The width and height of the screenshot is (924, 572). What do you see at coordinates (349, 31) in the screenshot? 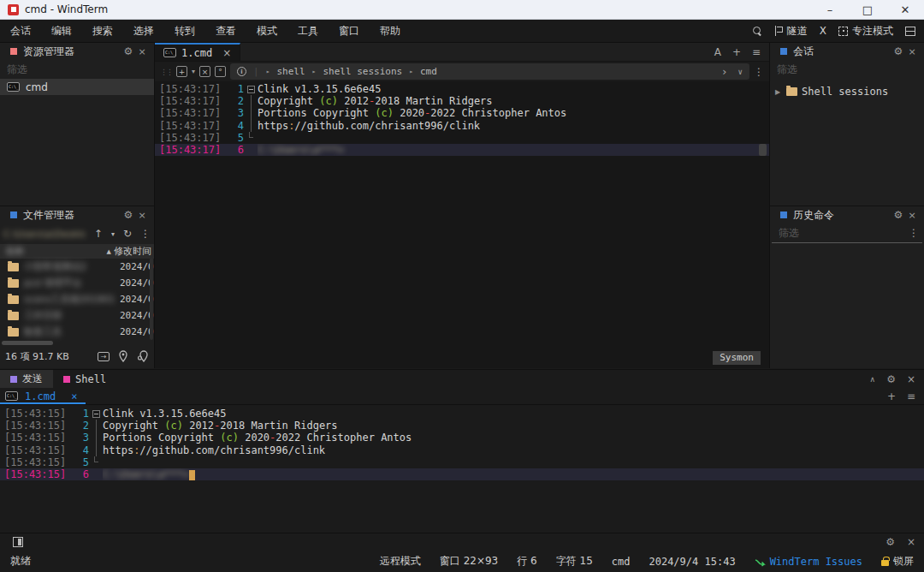
I see `menu-item-窗口: 窗口` at bounding box center [349, 31].